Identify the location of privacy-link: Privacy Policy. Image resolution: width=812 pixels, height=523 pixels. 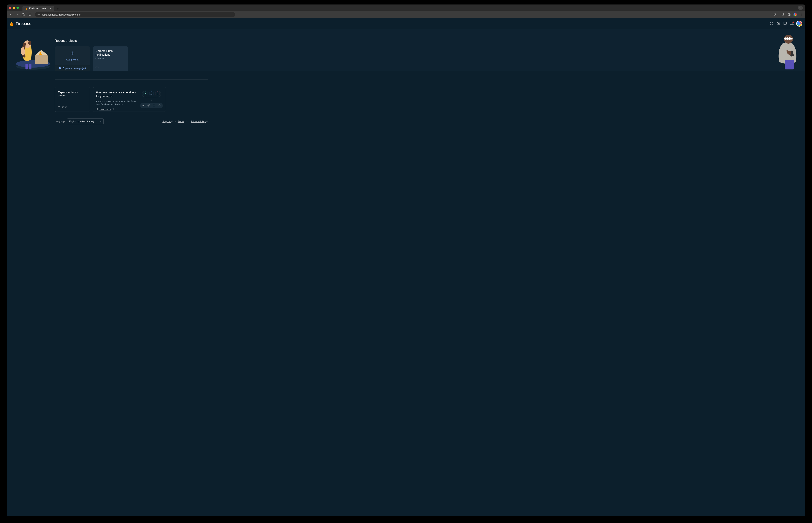
(200, 122).